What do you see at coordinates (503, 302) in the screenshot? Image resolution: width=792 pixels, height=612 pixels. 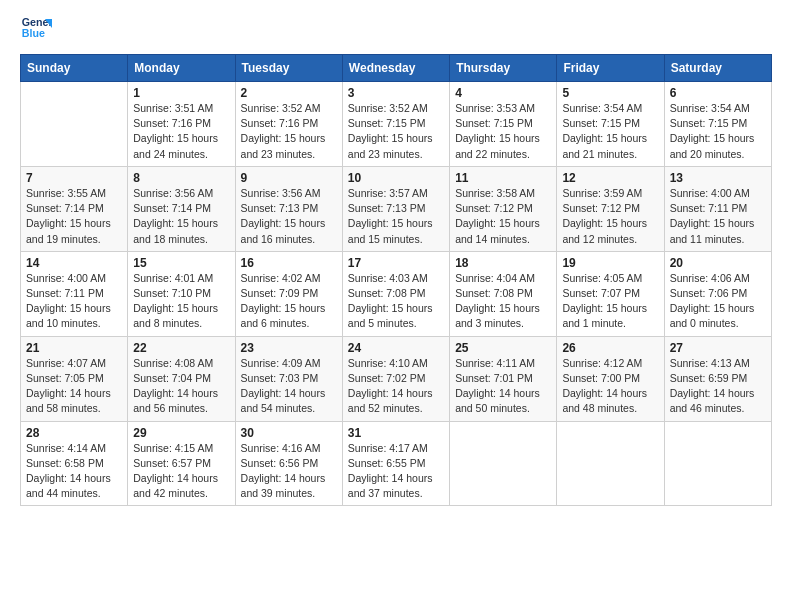 I see `cell-info: Sunrise: 4:04 AM Sunset: 7:08 PM Dayligh…` at bounding box center [503, 302].